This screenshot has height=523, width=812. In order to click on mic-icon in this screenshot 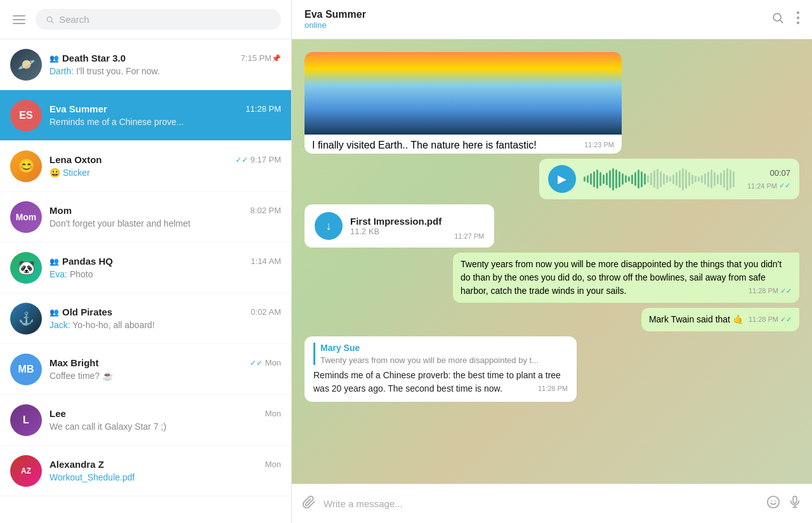, I will do `click(795, 504)`.